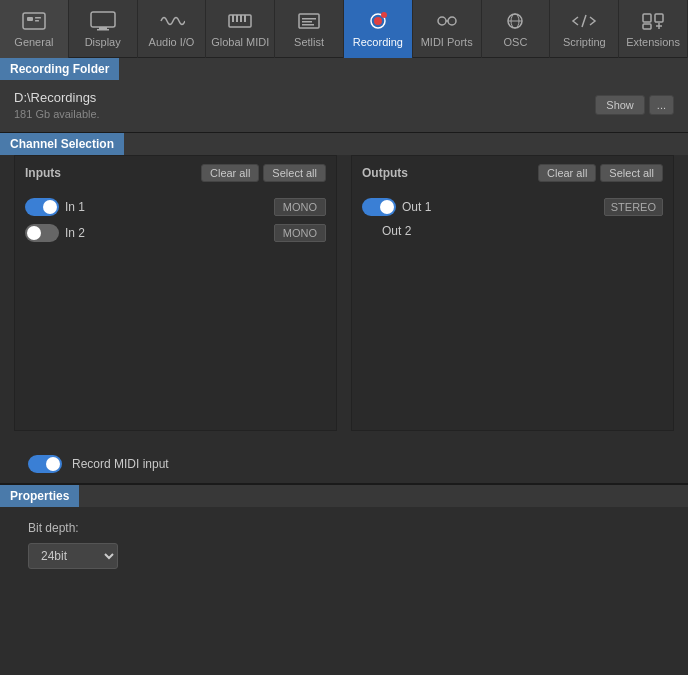  I want to click on outputs-clear-all-button: Clear all, so click(567, 173).